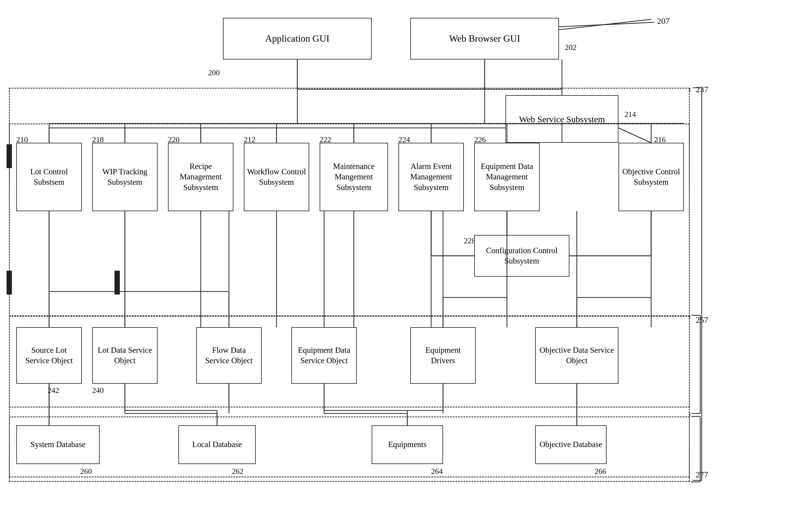 Image resolution: width=812 pixels, height=514 pixels. Describe the element at coordinates (9, 156) in the screenshot. I see `left-tab-top` at that location.